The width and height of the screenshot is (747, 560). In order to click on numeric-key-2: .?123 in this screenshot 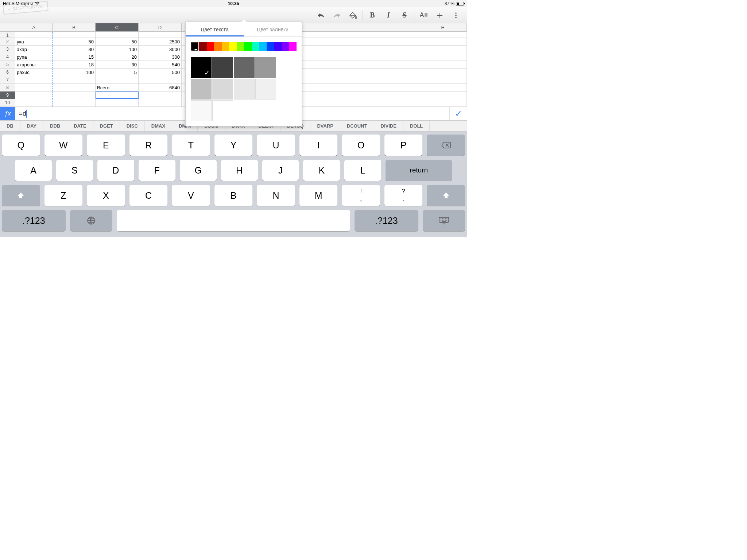, I will do `click(387, 221)`.